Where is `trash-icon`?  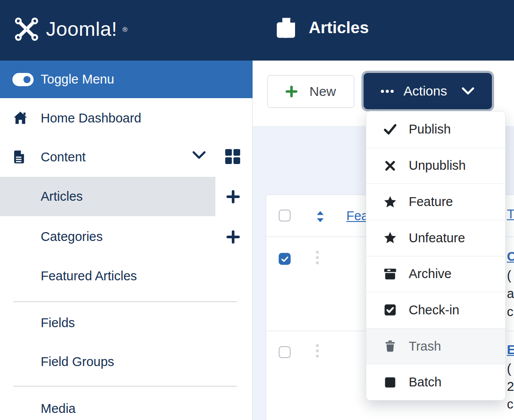
trash-icon is located at coordinates (390, 346).